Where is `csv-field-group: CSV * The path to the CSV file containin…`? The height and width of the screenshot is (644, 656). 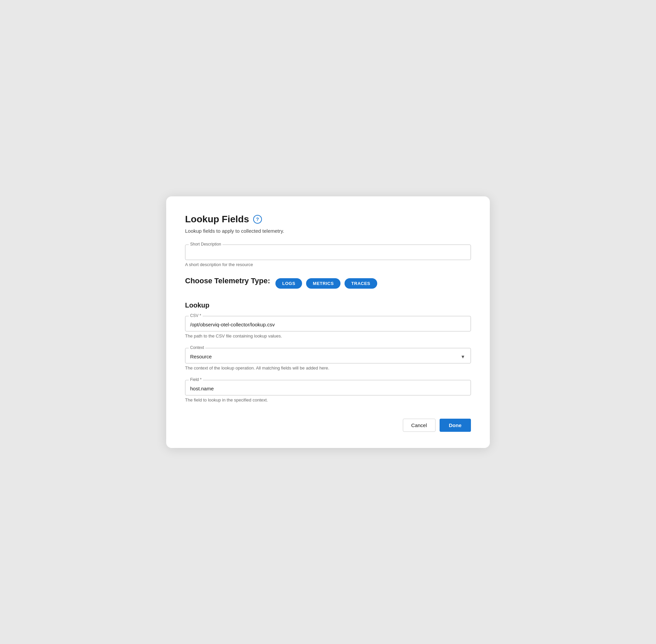 csv-field-group: CSV * The path to the CSV file containin… is located at coordinates (328, 327).